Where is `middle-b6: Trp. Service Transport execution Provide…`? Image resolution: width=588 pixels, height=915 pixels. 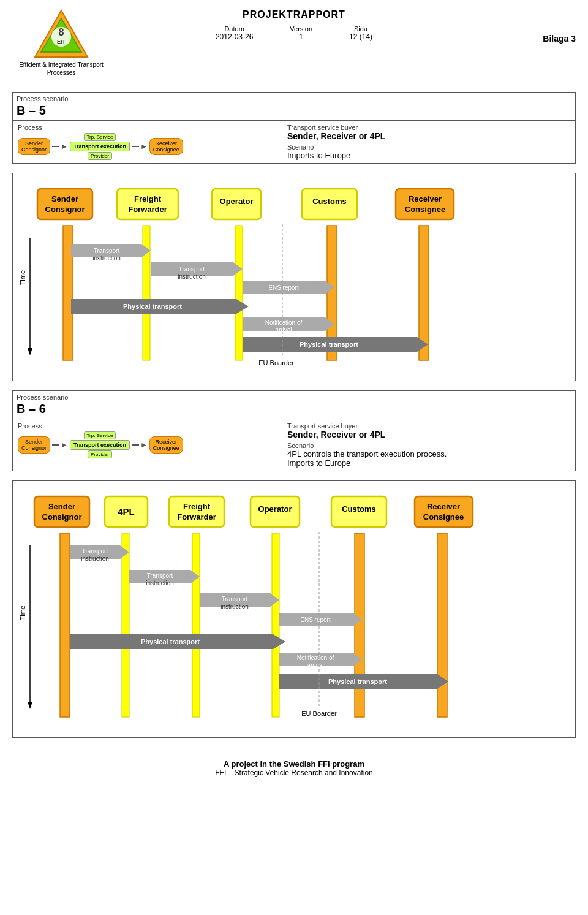 middle-b6: Trp. Service Transport execution Provide… is located at coordinates (100, 445).